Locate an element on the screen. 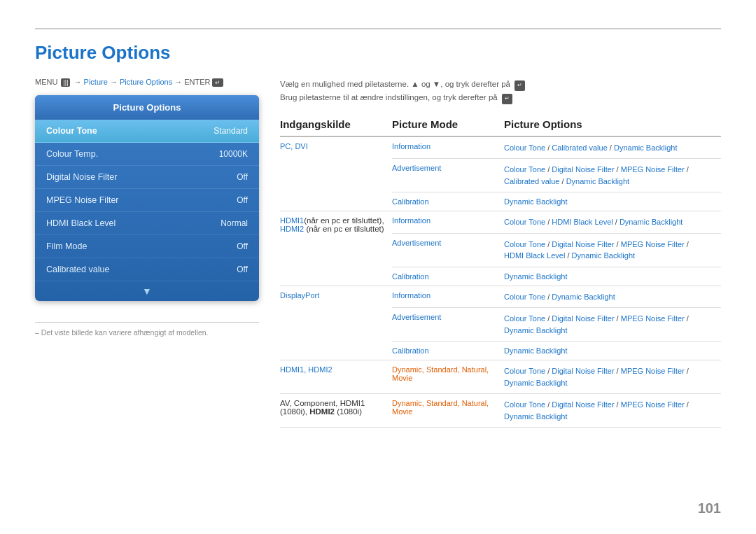 The image size is (756, 534). col-header-options: Picture Options is located at coordinates (612, 127).